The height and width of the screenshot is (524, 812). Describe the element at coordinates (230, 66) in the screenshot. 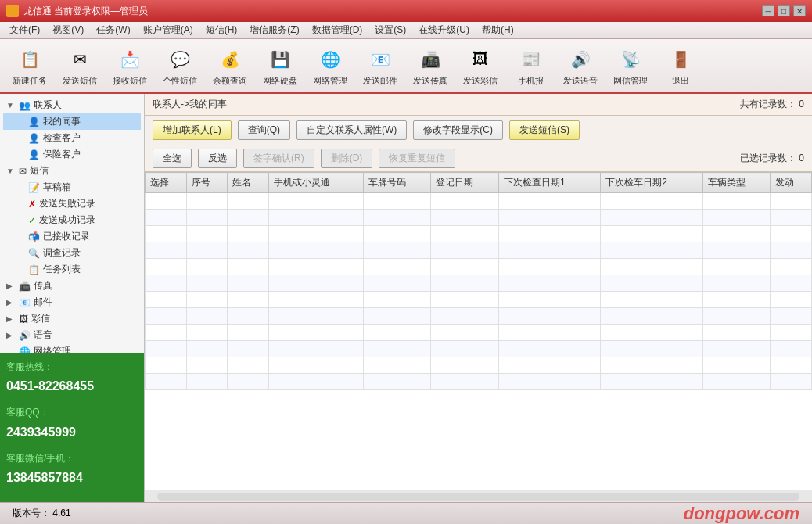

I see `toolbar-balance: 💰 余额查询` at that location.